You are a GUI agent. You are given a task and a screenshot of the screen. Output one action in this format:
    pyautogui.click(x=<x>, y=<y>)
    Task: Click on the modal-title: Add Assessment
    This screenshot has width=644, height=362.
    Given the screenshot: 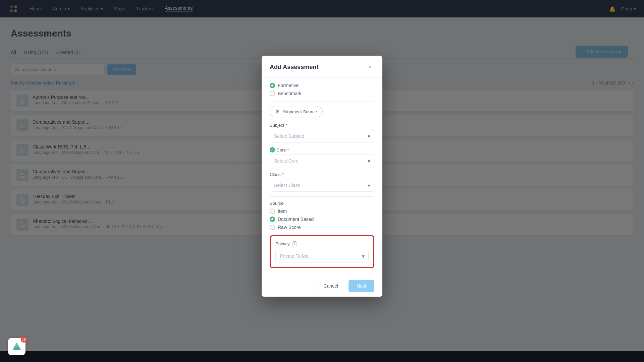 What is the action you would take?
    pyautogui.click(x=294, y=67)
    